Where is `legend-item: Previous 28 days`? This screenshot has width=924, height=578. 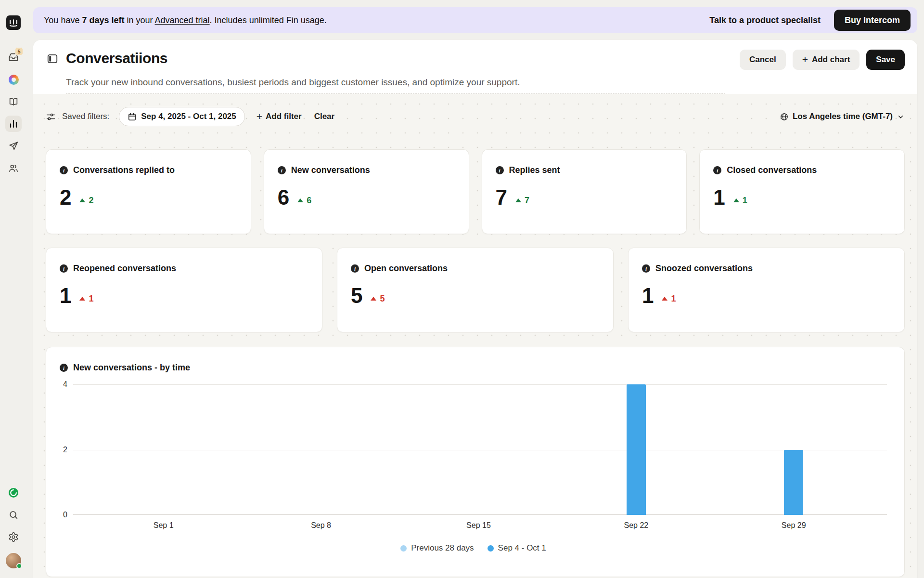 legend-item: Previous 28 days is located at coordinates (437, 548).